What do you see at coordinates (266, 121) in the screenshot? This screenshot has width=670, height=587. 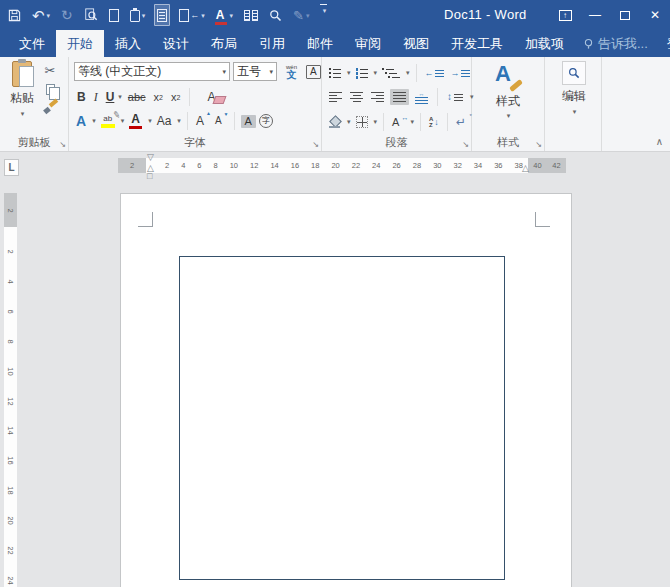 I see `enclose-characters-icon: 字` at bounding box center [266, 121].